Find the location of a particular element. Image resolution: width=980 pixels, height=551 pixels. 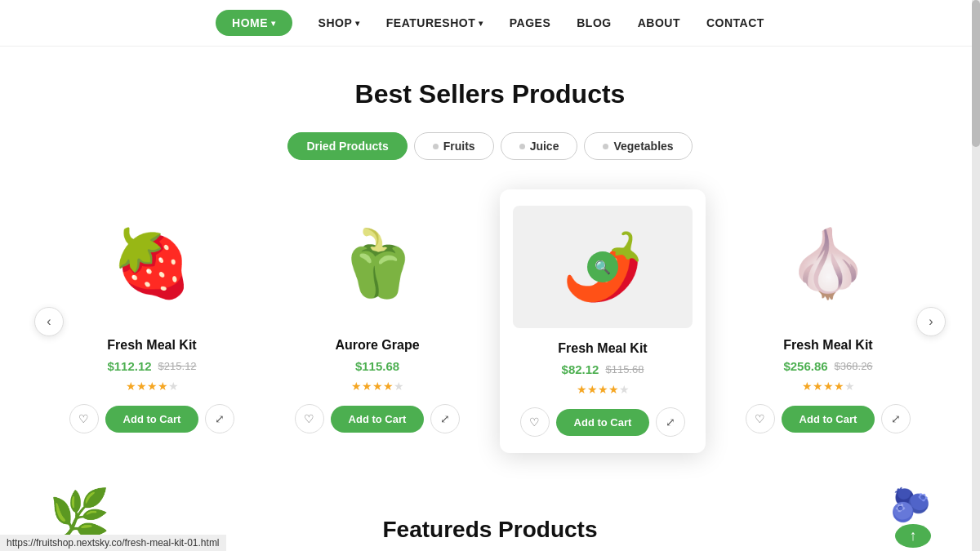

add-to-cart-button-4: Add to Cart is located at coordinates (828, 420).